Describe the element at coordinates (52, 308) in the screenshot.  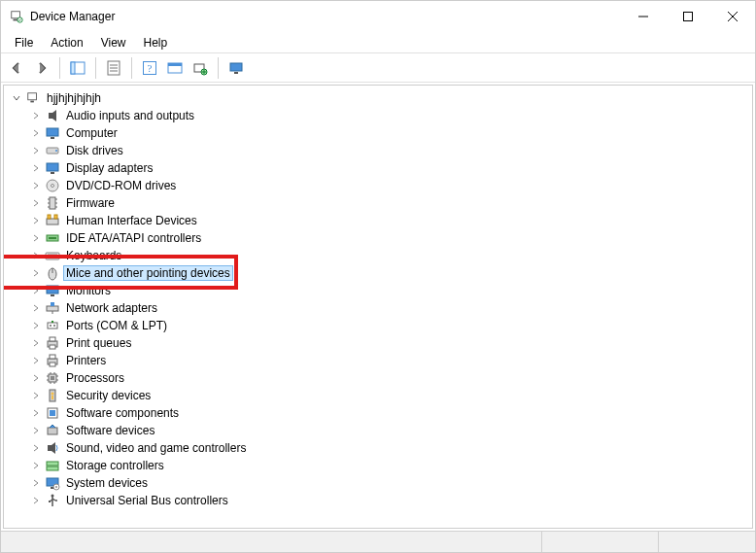
I see `network-icon` at that location.